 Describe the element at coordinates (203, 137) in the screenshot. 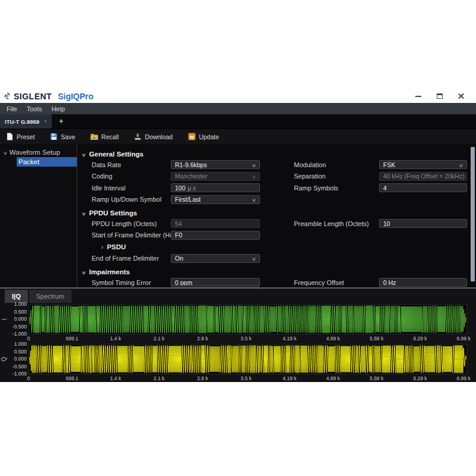

I see `update-button: W Update` at that location.